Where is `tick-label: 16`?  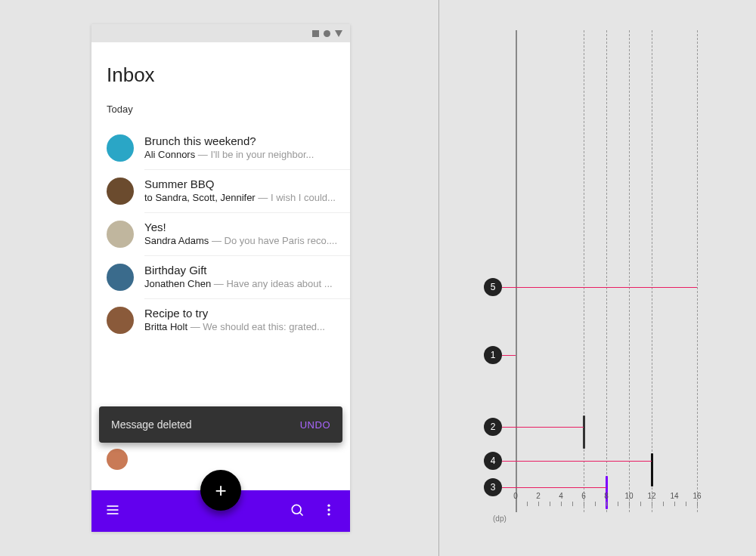
tick-label: 16 is located at coordinates (697, 496).